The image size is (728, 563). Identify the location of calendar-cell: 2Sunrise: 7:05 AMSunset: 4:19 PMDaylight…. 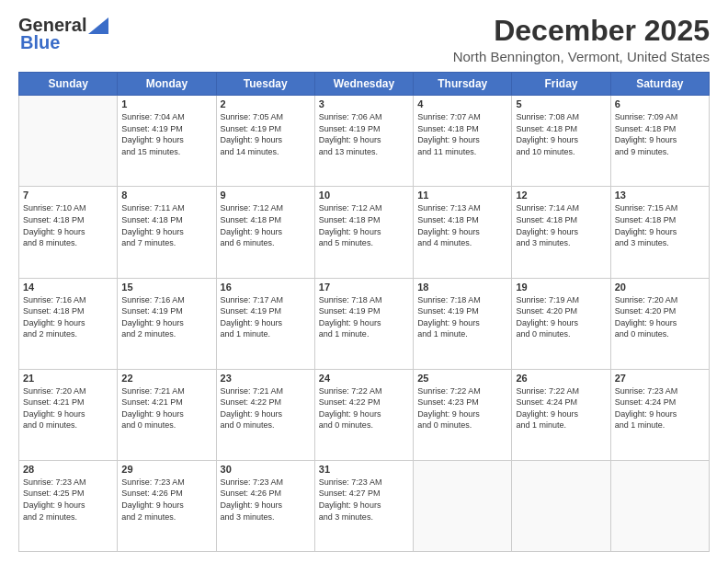
(265, 142).